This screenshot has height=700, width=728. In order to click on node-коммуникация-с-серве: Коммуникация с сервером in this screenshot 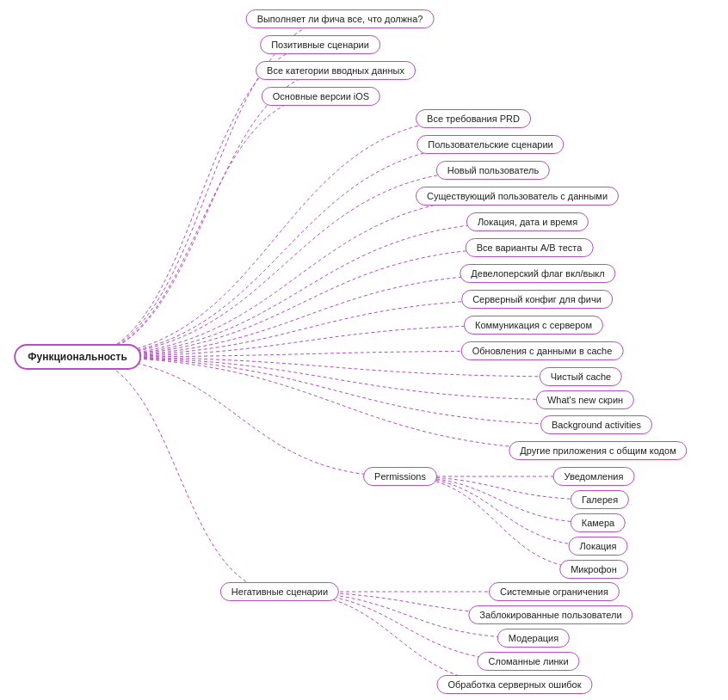, I will do `click(534, 325)`.